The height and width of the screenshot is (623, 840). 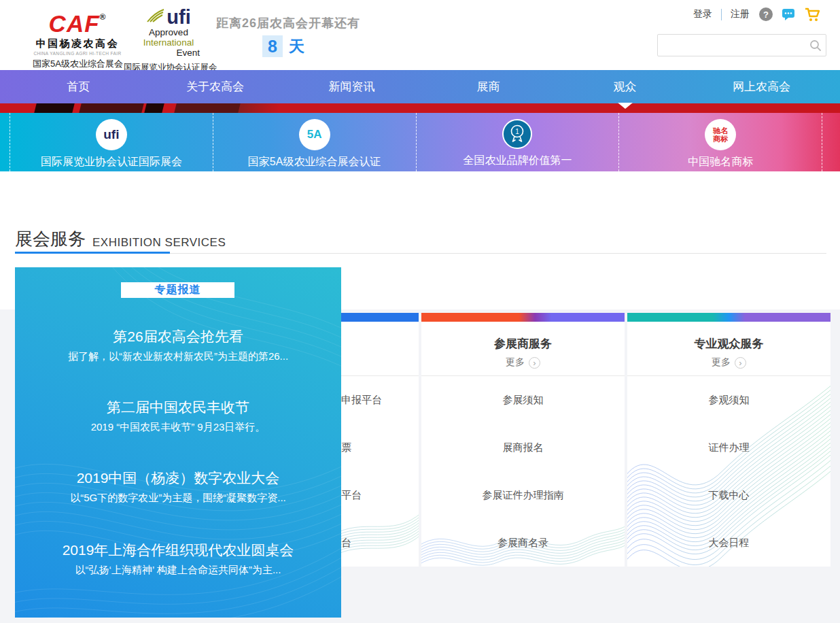 What do you see at coordinates (77, 44) in the screenshot?
I see `caf-logo-title-cn: 中国杨凌农高会` at bounding box center [77, 44].